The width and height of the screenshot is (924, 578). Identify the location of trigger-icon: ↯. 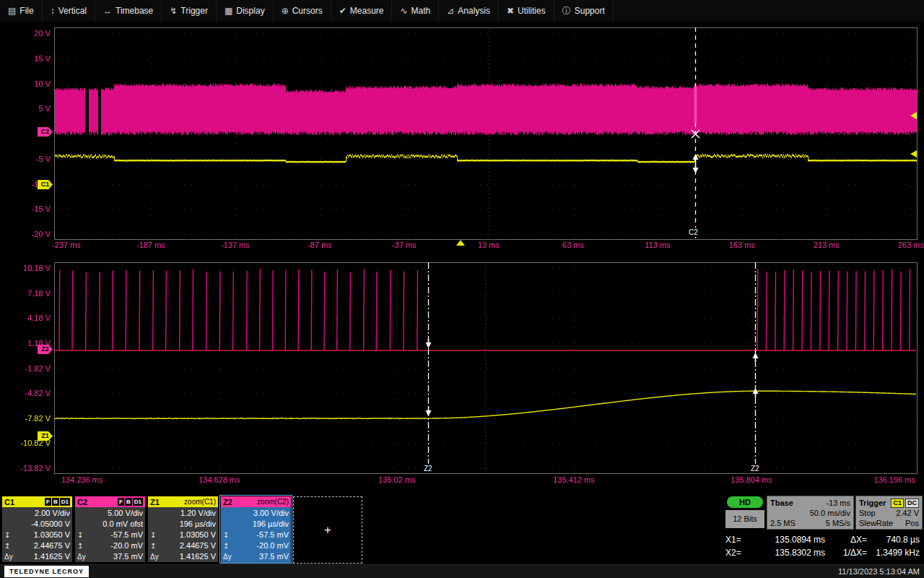
(173, 11).